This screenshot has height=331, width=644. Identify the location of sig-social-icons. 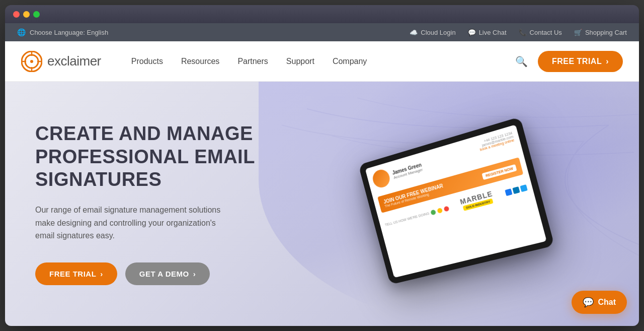
(516, 190).